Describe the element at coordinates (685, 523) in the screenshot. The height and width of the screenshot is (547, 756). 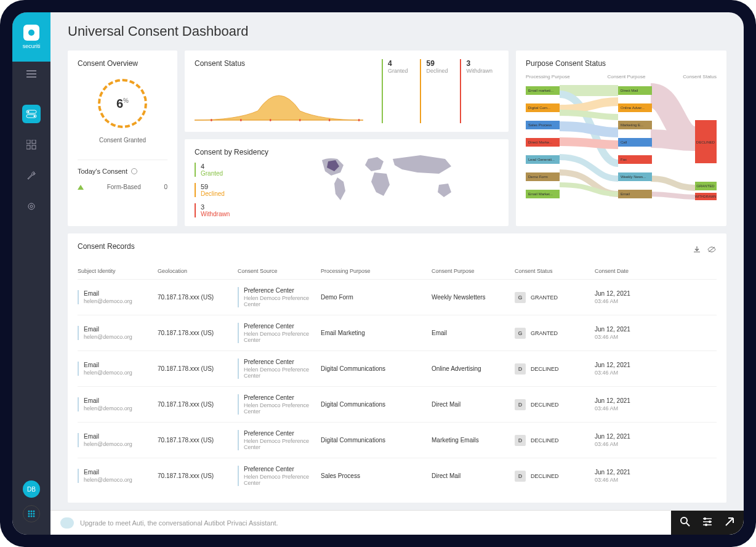
I see `search-button` at that location.